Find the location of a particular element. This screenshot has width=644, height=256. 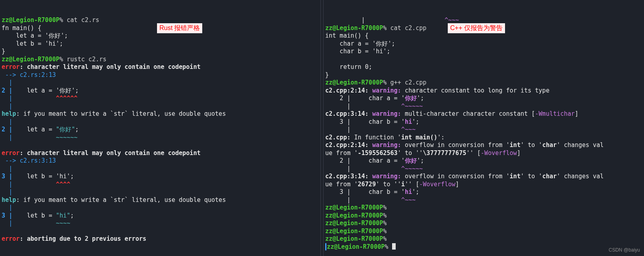

w1-gutter: | is located at coordinates (363, 106).